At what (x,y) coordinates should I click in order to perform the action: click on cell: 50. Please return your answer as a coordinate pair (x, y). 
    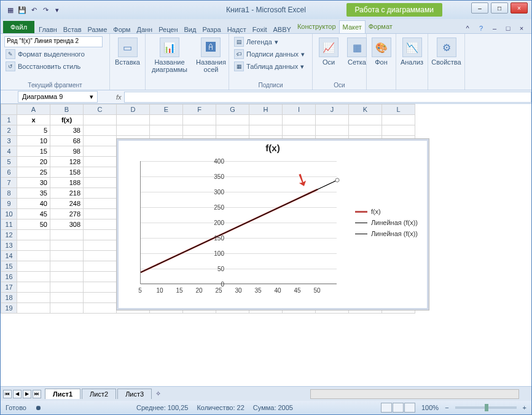
    Looking at the image, I should click on (34, 225).